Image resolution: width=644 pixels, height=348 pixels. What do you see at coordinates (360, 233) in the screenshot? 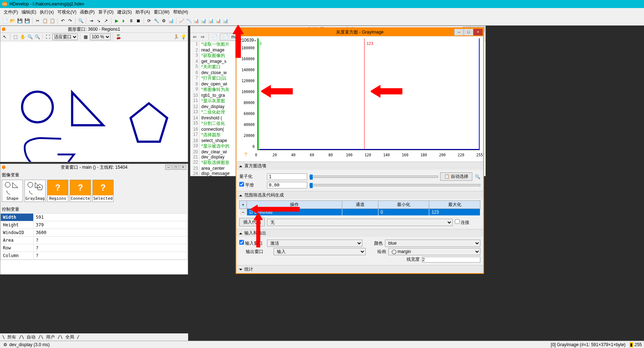
I see `hist-io-hdr: ⏶输入和输出` at bounding box center [360, 233].